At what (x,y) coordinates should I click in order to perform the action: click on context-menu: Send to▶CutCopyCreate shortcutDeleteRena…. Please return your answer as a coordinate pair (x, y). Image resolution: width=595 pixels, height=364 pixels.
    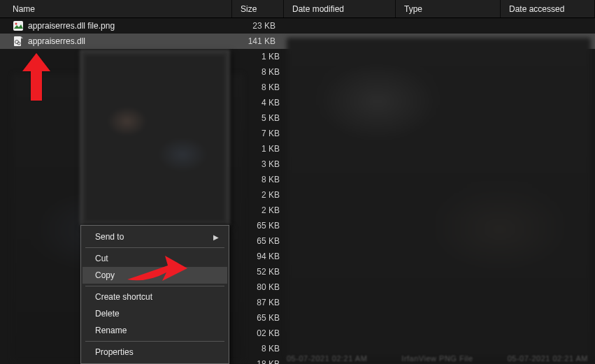
    Looking at the image, I should click on (155, 295).